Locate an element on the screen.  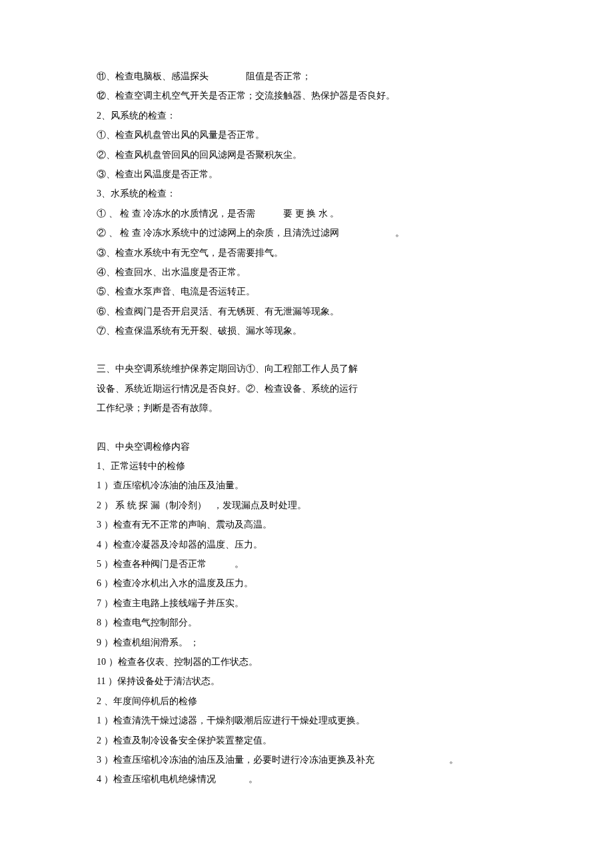
text-line: ⑦、检查保温系统有无开裂、破损、漏水等现象。 is located at coordinates (306, 330).